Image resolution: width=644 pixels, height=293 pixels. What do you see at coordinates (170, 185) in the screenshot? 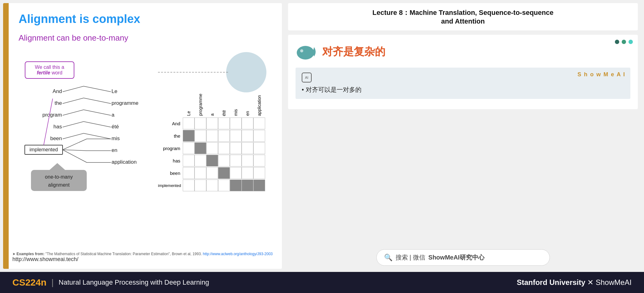
I see `row-label-implemented: implemented` at bounding box center [170, 185].